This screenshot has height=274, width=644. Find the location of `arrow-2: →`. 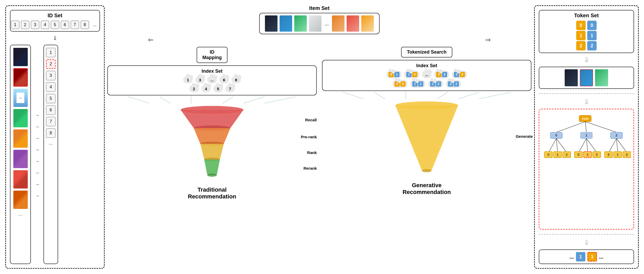

arrow-2: → is located at coordinates (37, 127).